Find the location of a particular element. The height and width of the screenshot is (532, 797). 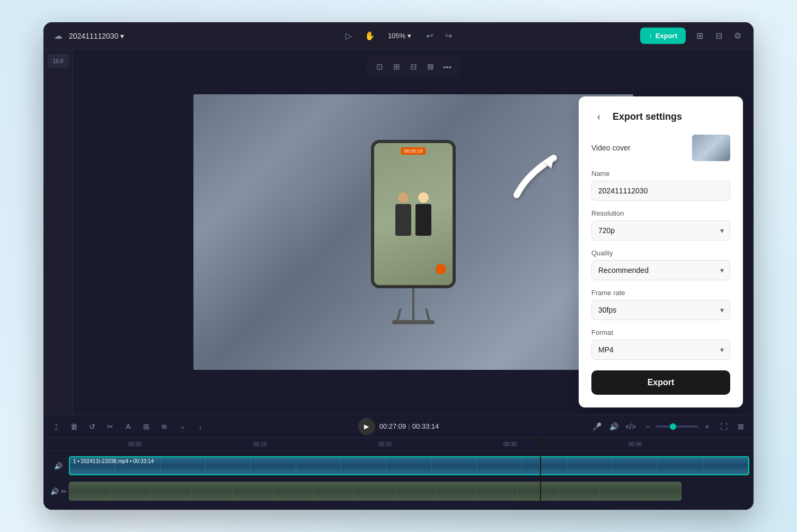

loop-icon: ↺ is located at coordinates (92, 427).